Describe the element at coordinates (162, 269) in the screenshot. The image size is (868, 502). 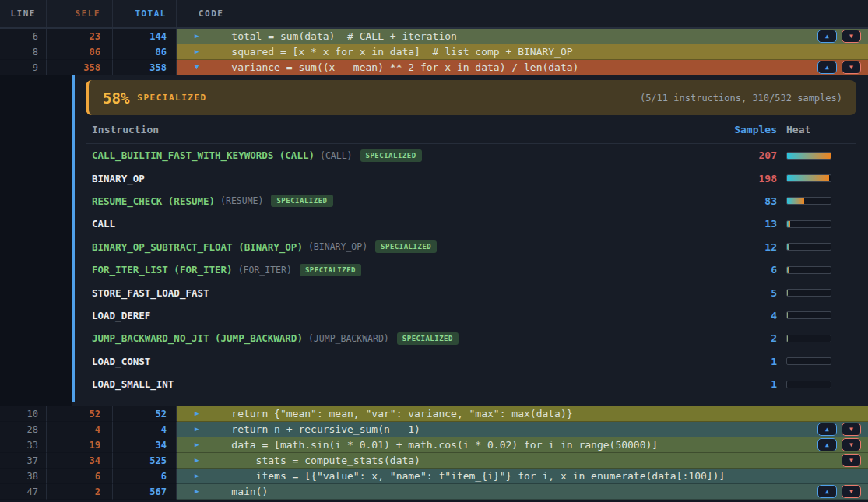
I see `instruction-name: FOR_ITER_LIST (FOR_ITER)` at that location.